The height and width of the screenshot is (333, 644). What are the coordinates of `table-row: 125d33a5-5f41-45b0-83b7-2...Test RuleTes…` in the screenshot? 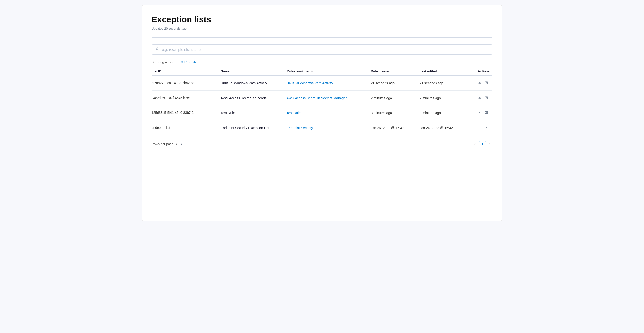 It's located at (322, 113).